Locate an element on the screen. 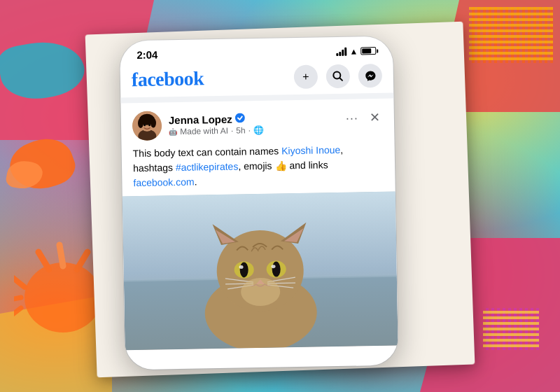 The width and height of the screenshot is (560, 392). post-link-name: Kiyoshi Inoue is located at coordinates (311, 150).